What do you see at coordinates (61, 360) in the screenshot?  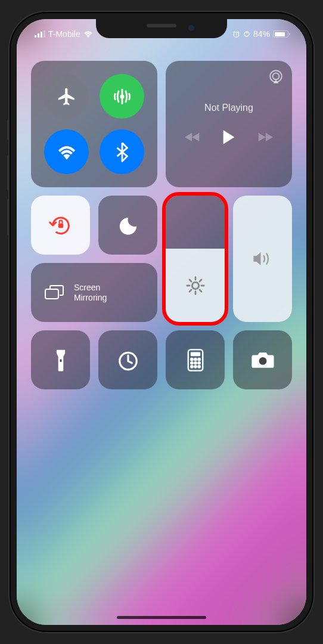 I see `flashlight-button` at bounding box center [61, 360].